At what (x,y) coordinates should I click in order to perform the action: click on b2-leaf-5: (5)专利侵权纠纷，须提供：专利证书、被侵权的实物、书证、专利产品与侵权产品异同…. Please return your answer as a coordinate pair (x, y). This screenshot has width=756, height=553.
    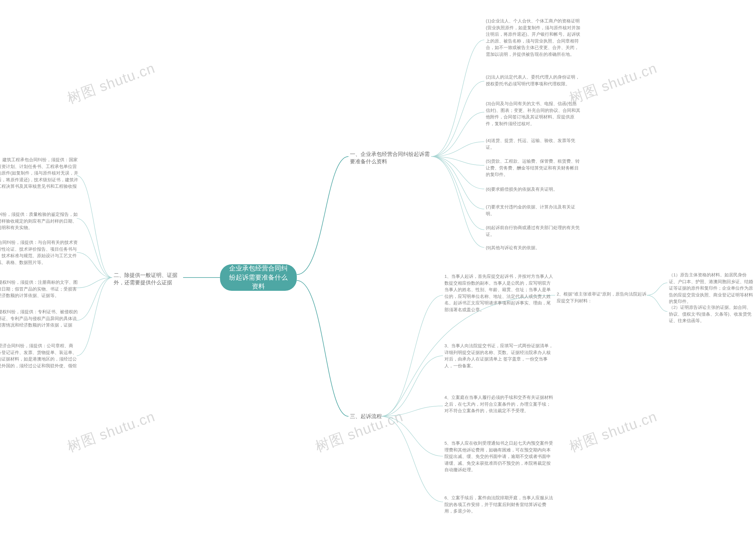
    Looking at the image, I should click on (39, 322).